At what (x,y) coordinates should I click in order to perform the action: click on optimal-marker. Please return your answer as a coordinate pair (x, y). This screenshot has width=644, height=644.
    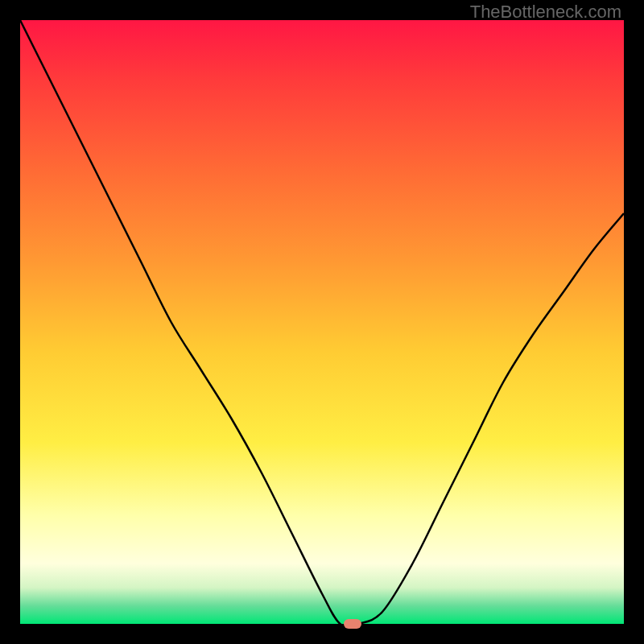
    Looking at the image, I should click on (353, 624).